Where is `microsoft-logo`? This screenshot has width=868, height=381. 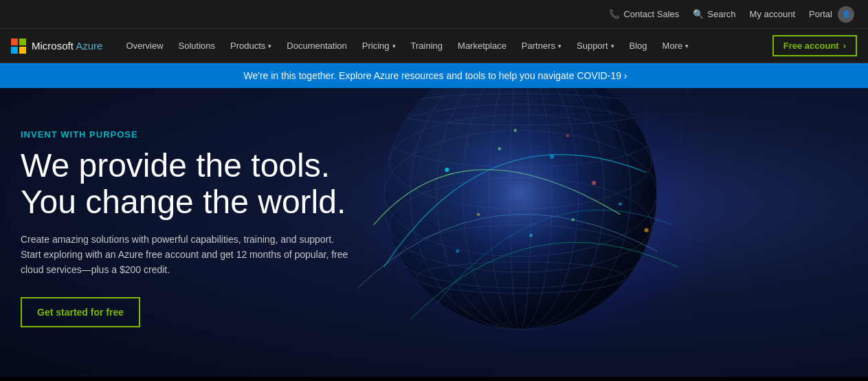 microsoft-logo is located at coordinates (19, 46).